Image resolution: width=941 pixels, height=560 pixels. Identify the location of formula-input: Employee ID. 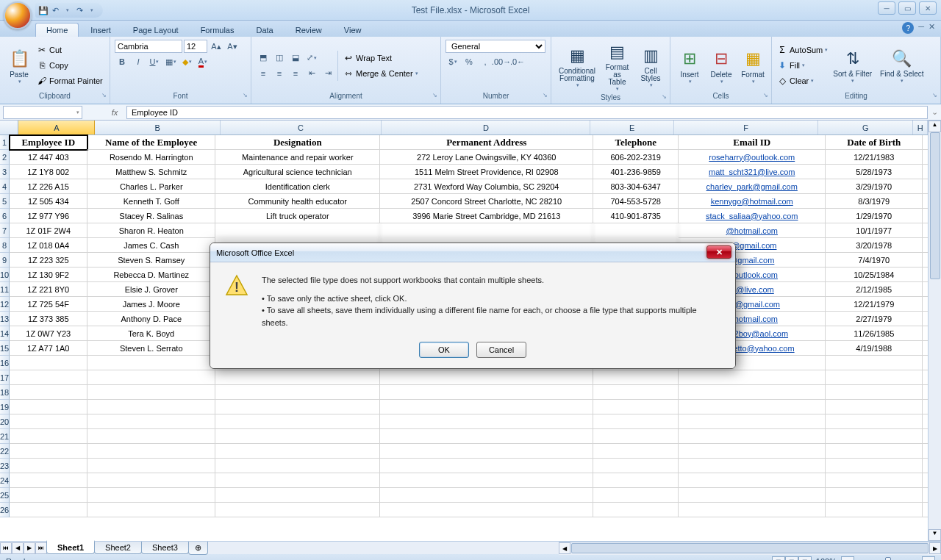
(527, 112).